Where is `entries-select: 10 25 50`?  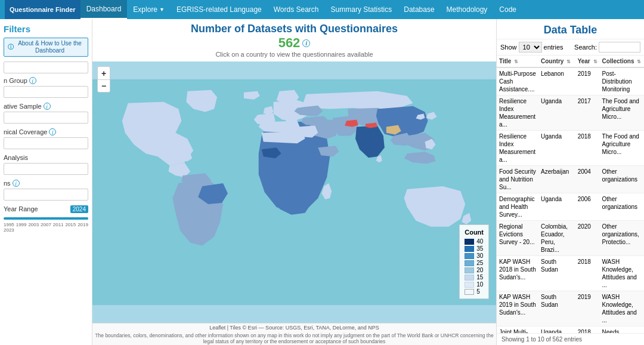 entries-select: 10 25 50 is located at coordinates (531, 47).